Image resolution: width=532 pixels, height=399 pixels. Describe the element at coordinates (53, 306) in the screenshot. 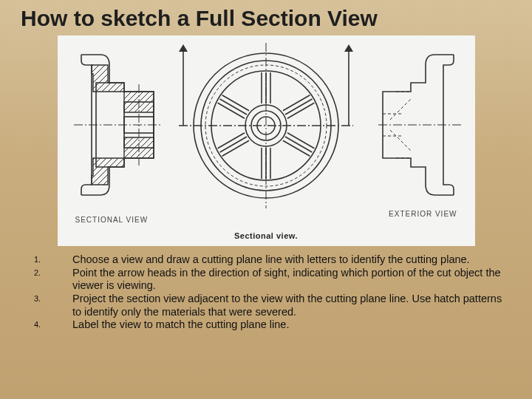

I see `step-number: 3.` at that location.